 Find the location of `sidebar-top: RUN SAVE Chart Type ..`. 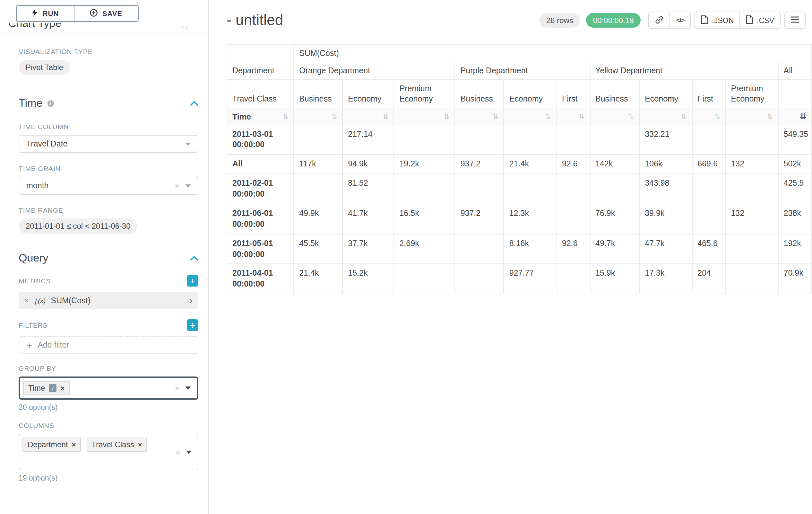

sidebar-top: RUN SAVE Chart Type .. is located at coordinates (104, 17).